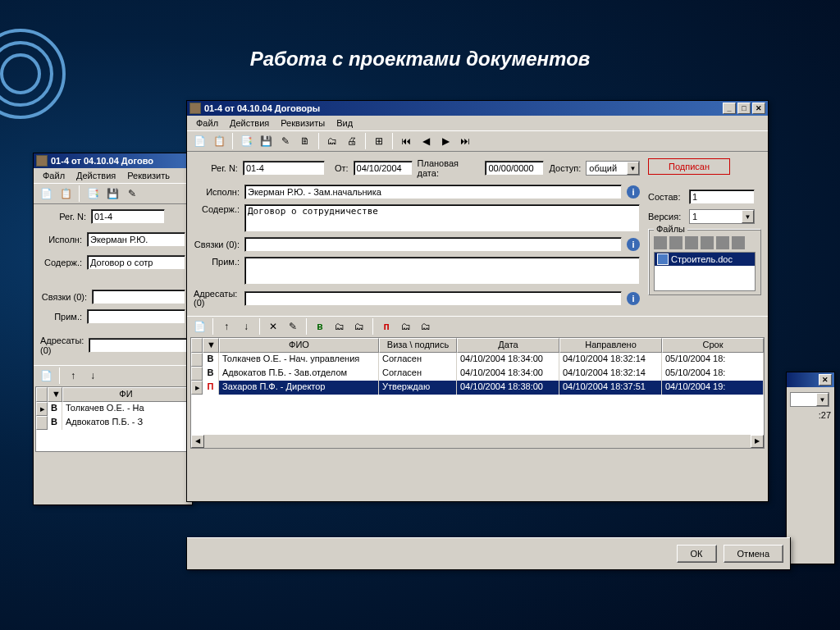 The image size is (840, 630). What do you see at coordinates (426, 141) in the screenshot?
I see `tb-prev-icon: ◀` at bounding box center [426, 141].